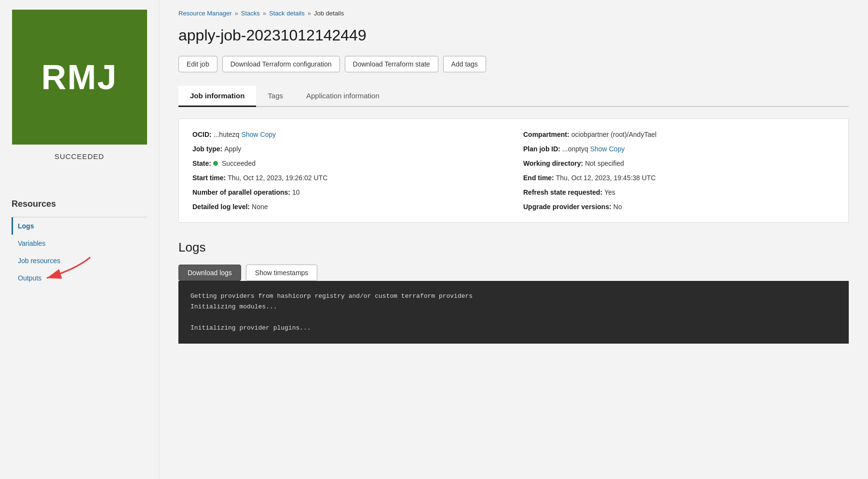 This screenshot has height=479, width=868. I want to click on logo-block: RMJ, so click(80, 77).